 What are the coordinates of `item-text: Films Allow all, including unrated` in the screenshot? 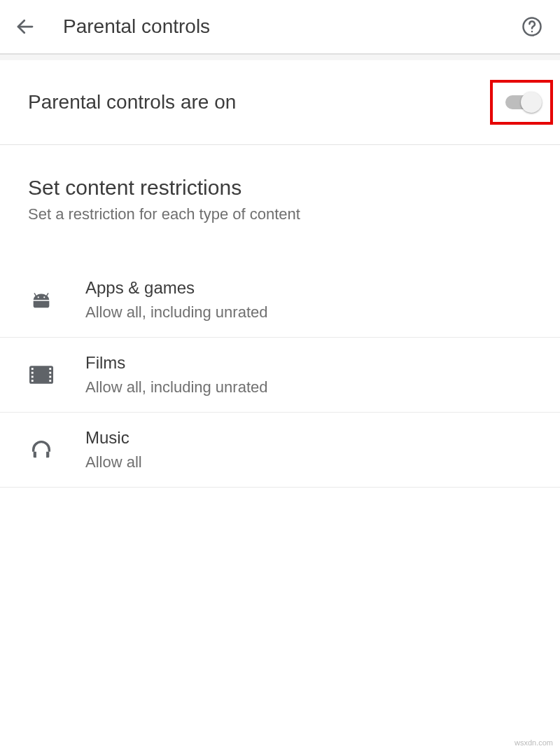 It's located at (176, 375).